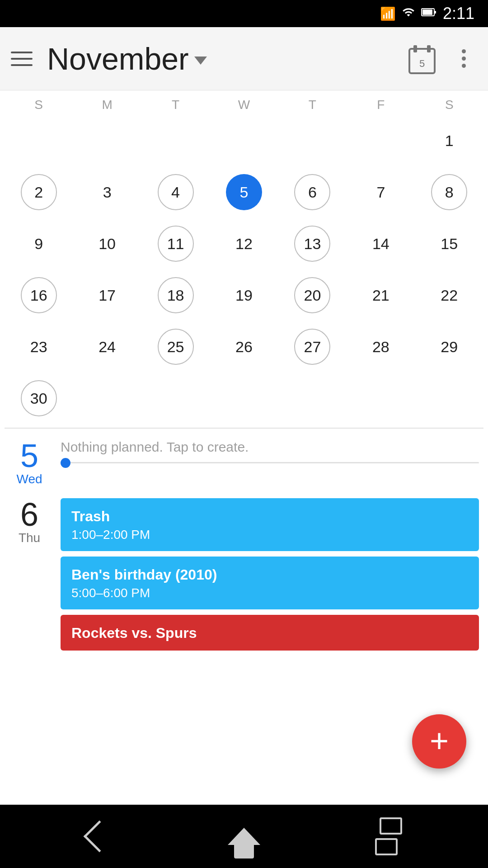  I want to click on day-number: 22, so click(449, 295).